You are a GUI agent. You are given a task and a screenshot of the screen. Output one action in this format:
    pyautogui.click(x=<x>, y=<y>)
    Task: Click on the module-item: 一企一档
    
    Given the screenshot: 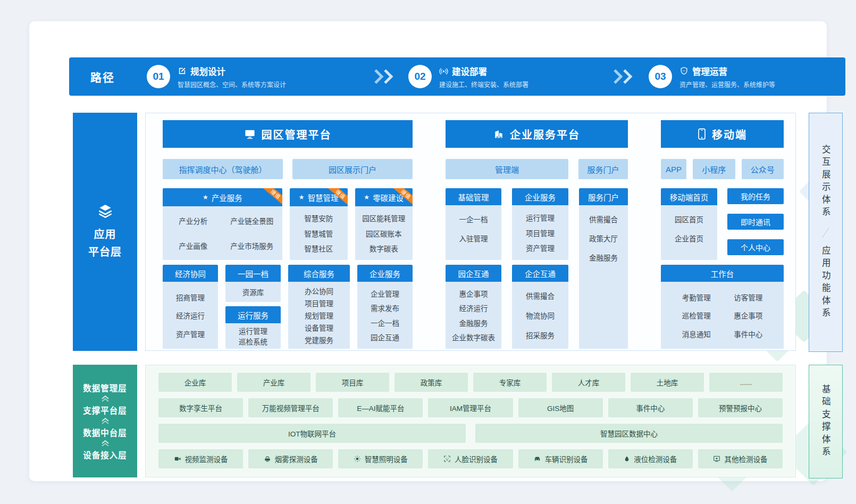 What is the action you would take?
    pyautogui.click(x=474, y=219)
    